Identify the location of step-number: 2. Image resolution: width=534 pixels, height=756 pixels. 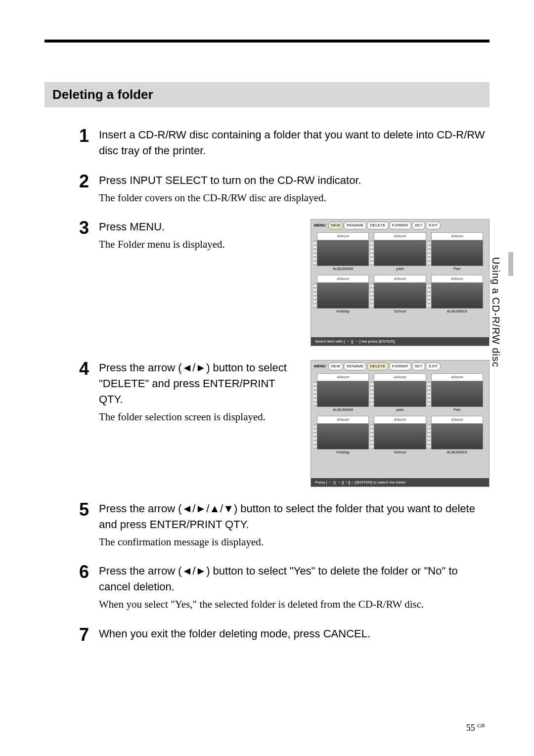
(89, 181).